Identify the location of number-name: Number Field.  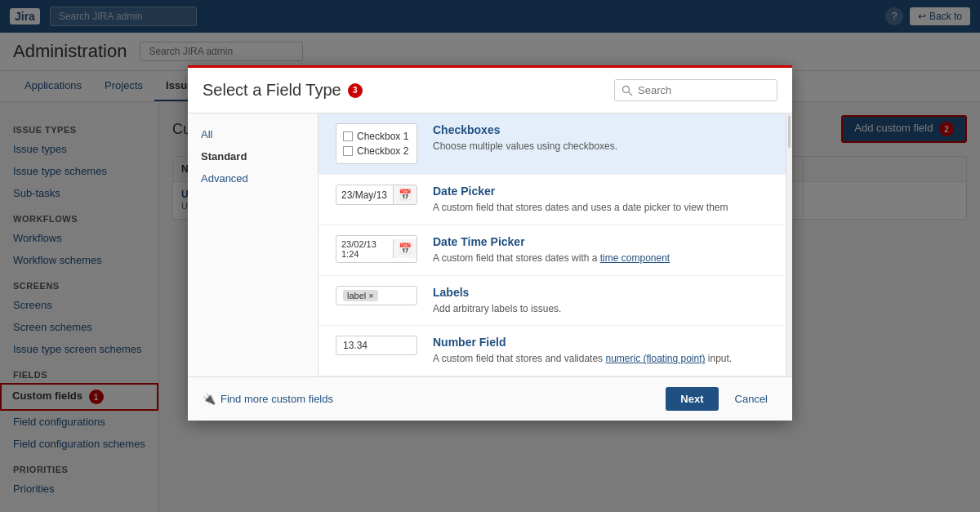
(603, 342).